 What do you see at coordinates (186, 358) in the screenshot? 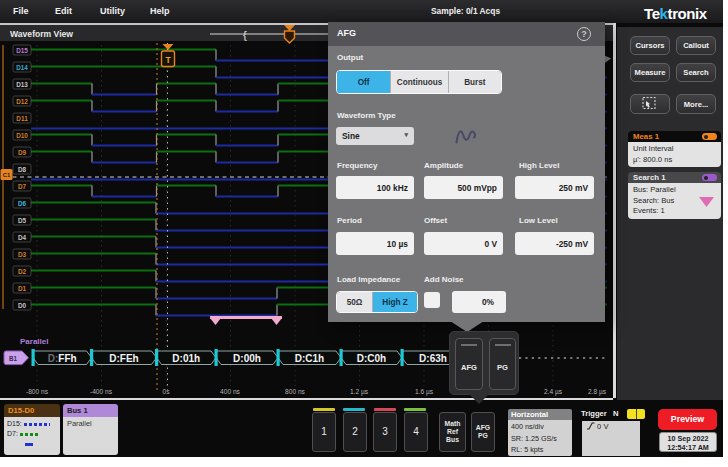
I see `svg-text: D:01h` at bounding box center [186, 358].